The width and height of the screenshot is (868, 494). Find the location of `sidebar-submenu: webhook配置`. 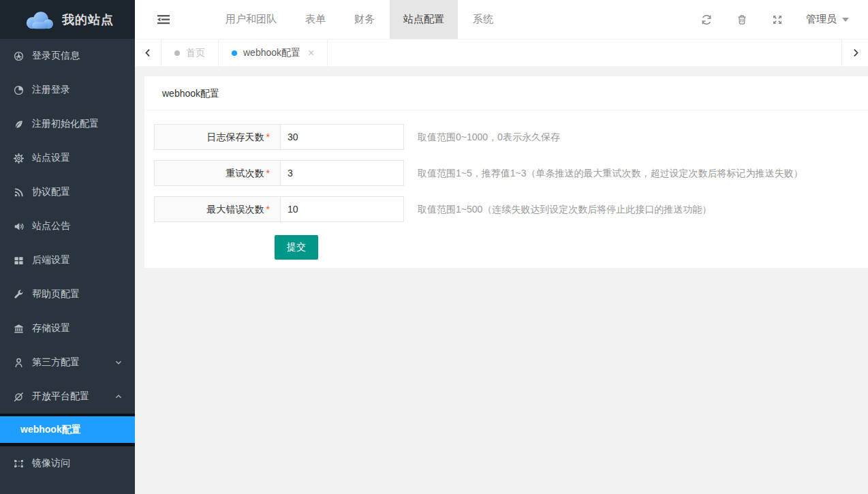

sidebar-submenu: webhook配置 is located at coordinates (67, 430).